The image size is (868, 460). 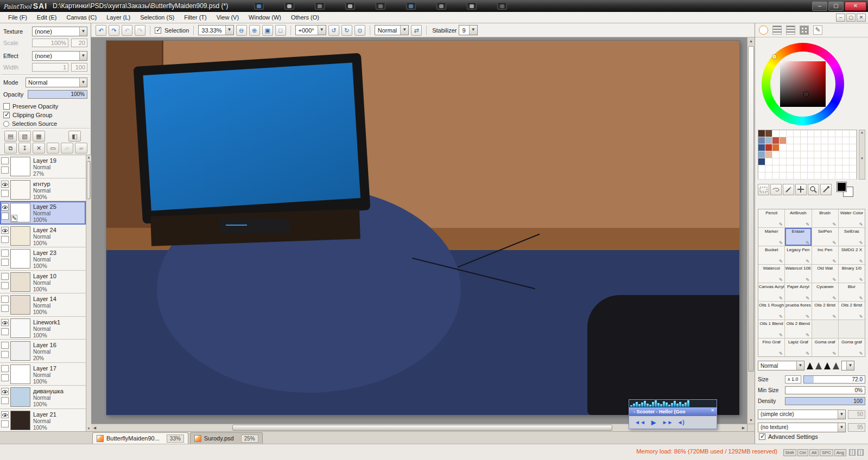 What do you see at coordinates (89, 157) in the screenshot?
I see `scroll-up-icon: ▲` at bounding box center [89, 157].